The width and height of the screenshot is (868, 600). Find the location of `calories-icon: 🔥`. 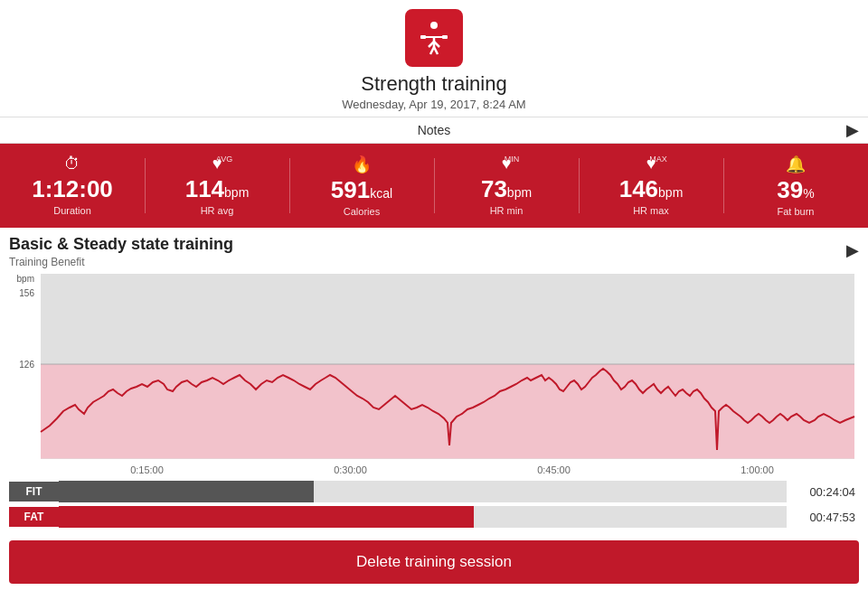

calories-icon: 🔥 is located at coordinates (362, 164).